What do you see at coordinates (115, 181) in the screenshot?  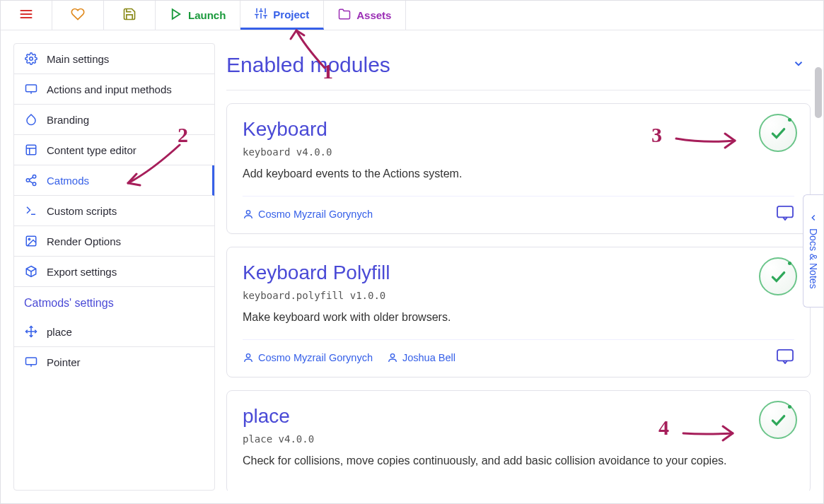 I see `sidebar-item-catmods: Catmods` at bounding box center [115, 181].